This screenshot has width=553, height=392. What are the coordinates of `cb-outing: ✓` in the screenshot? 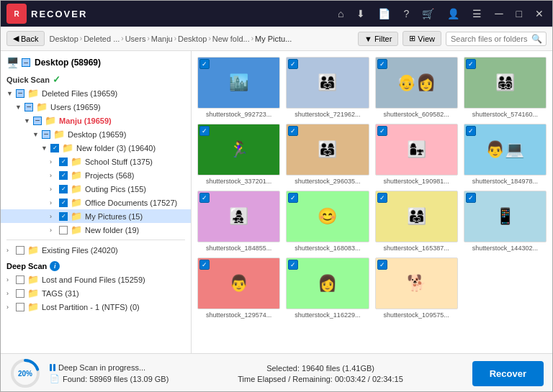 It's located at (63, 189).